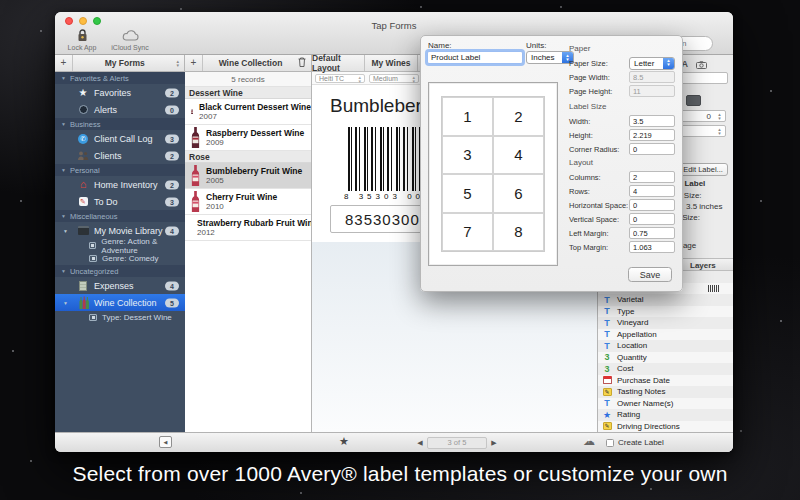 The image size is (800, 500). What do you see at coordinates (652, 205) in the screenshot?
I see `horizontal-space-input` at bounding box center [652, 205].